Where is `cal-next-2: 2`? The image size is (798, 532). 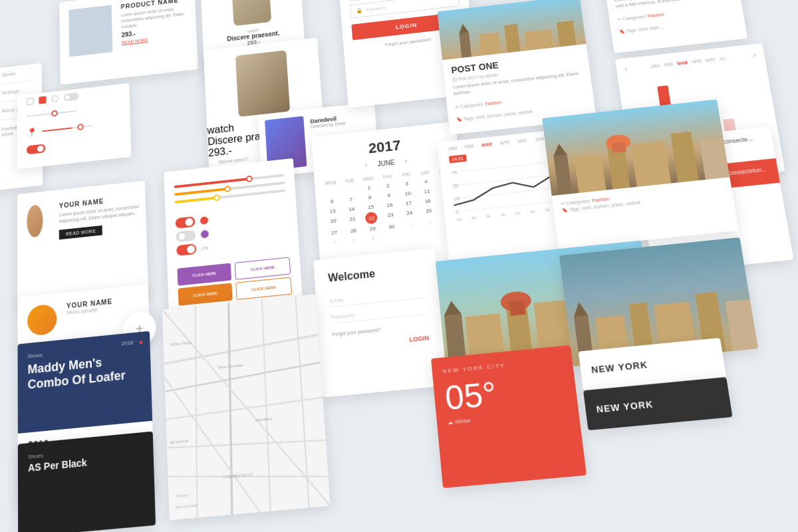
cal-next-2: 2 is located at coordinates (430, 223).